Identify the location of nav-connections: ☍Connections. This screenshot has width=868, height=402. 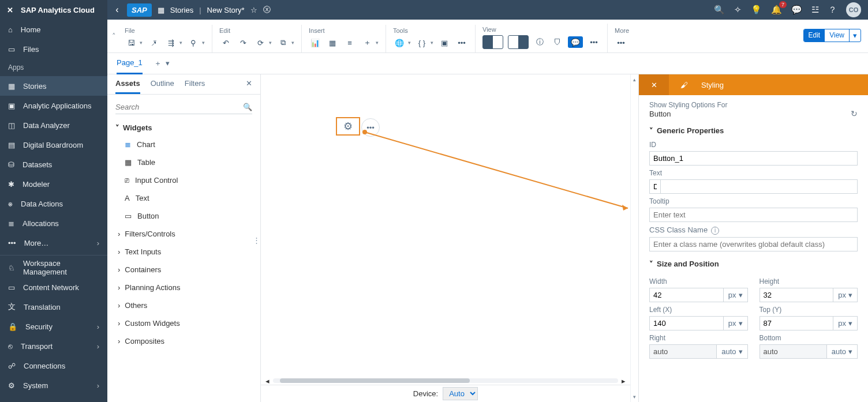
(54, 366).